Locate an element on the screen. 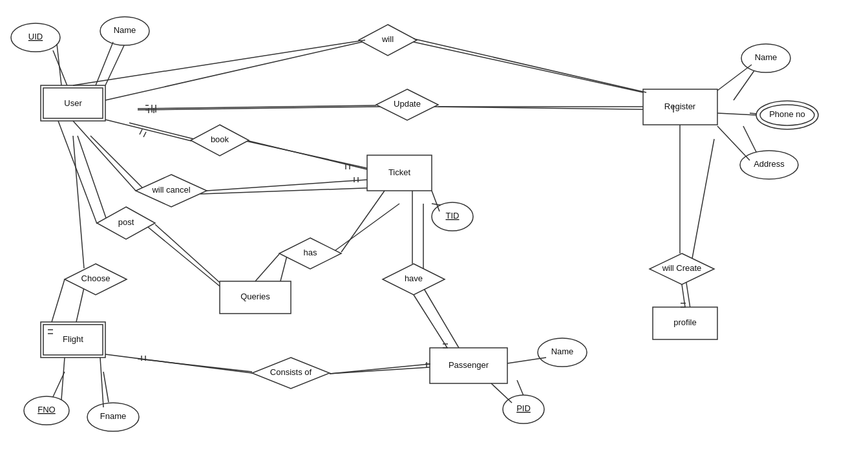 The image size is (868, 450). relation-consists-of-label: Consists of is located at coordinates (291, 372).